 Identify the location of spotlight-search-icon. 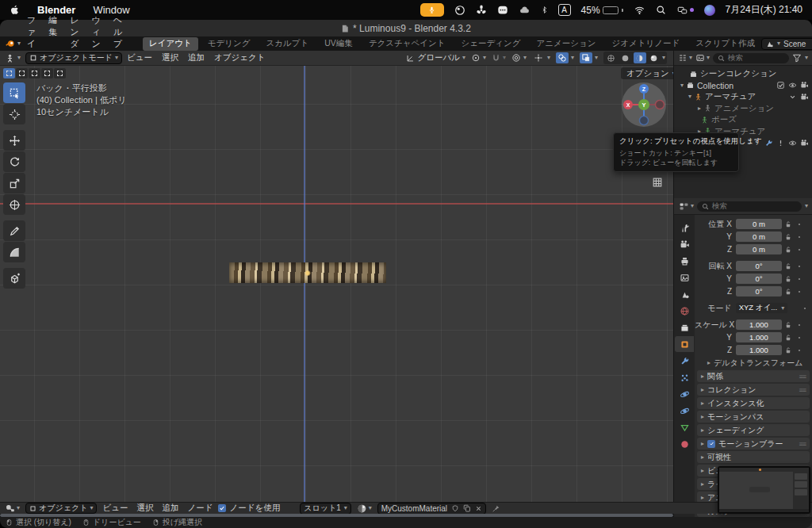
(661, 10).